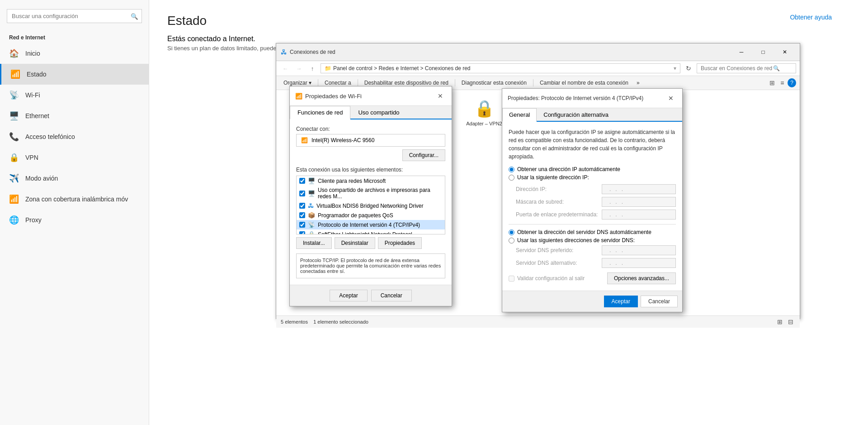 Image resolution: width=868 pixels, height=425 pixels. I want to click on tcp-cancelar-button: Cancelar, so click(659, 301).